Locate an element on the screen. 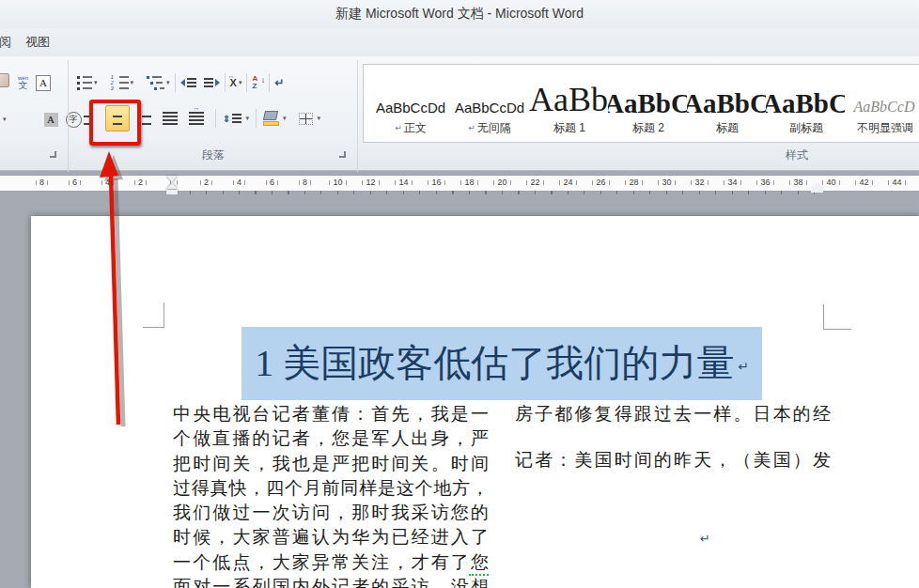 Image resolution: width=919 pixels, height=588 pixels. style-label: 标题 is located at coordinates (727, 128).